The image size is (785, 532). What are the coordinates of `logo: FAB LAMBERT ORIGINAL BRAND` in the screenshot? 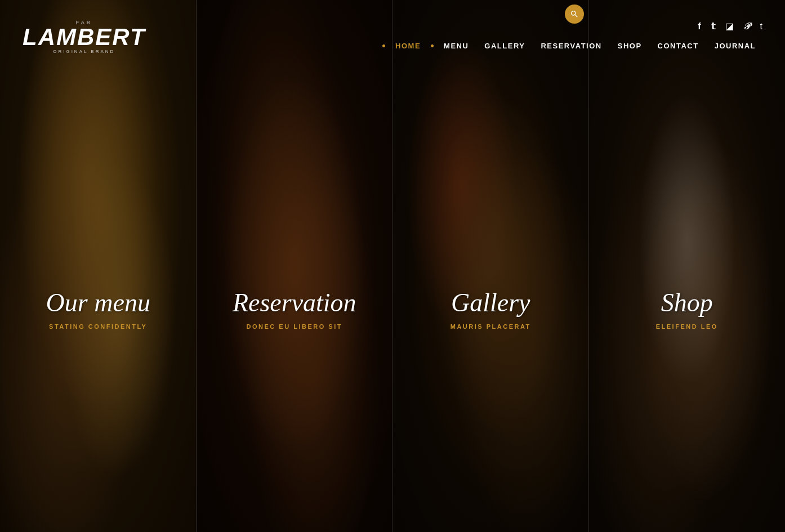 It's located at (84, 37).